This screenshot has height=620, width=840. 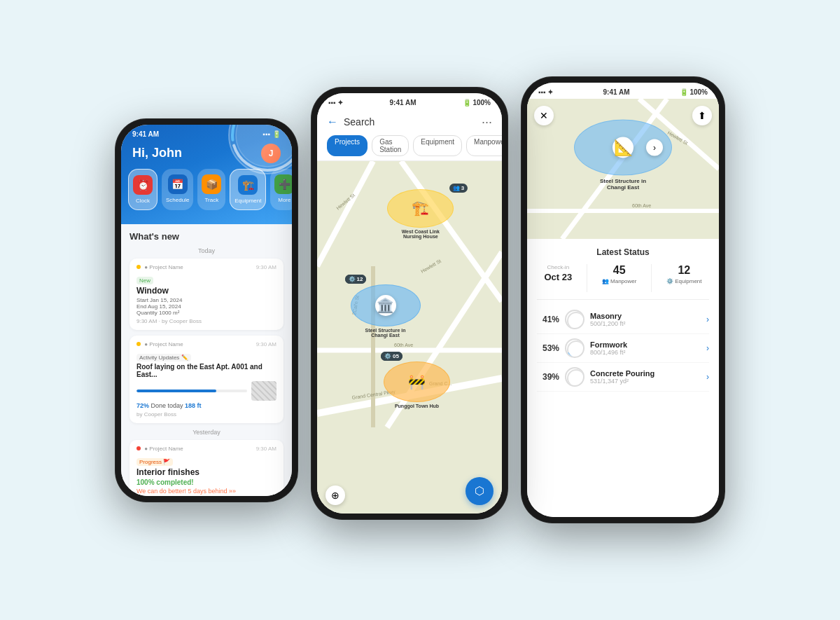 What do you see at coordinates (139, 448) in the screenshot?
I see `dot-red` at bounding box center [139, 448].